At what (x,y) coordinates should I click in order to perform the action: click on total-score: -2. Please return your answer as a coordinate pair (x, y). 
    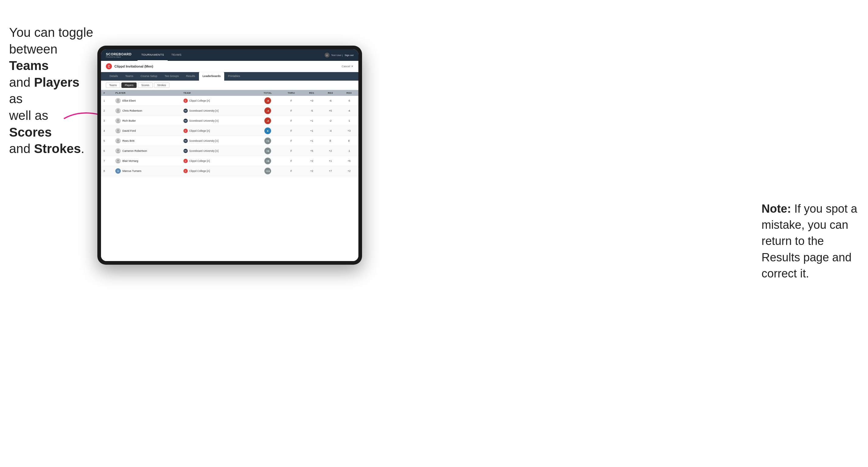
    Looking at the image, I should click on (268, 121).